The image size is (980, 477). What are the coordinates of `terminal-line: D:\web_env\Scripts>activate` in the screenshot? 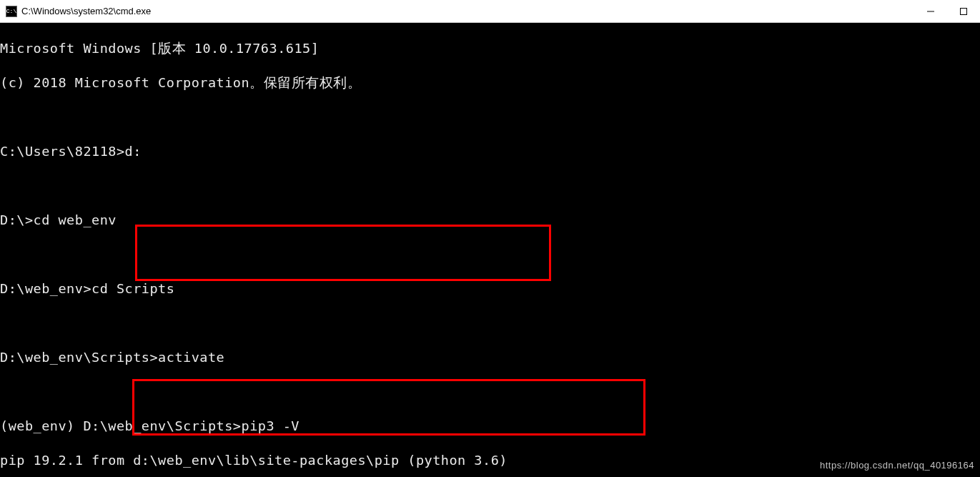 It's located at (490, 358).